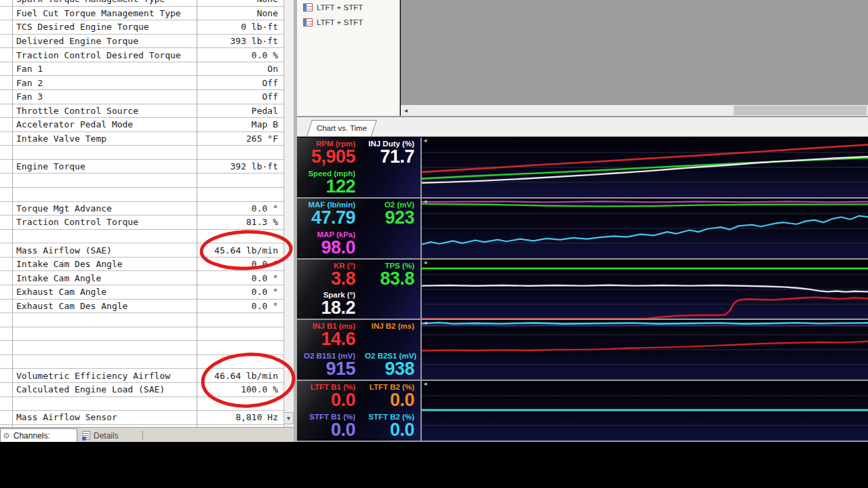 The image size is (868, 488). I want to click on trace-maf, so click(645, 230).